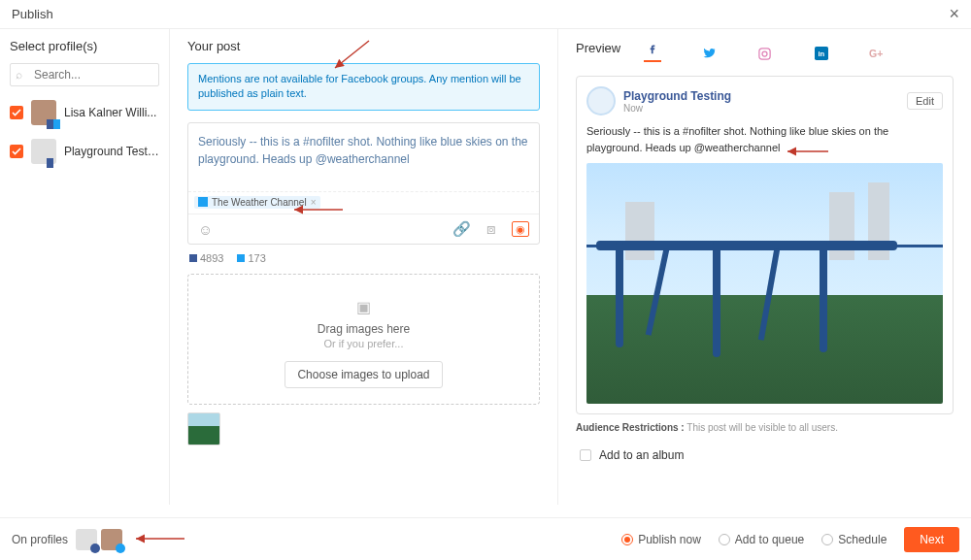 This screenshot has height=560, width=971. I want to click on profile-row: Lisa Kalner Willi..., so click(84, 113).